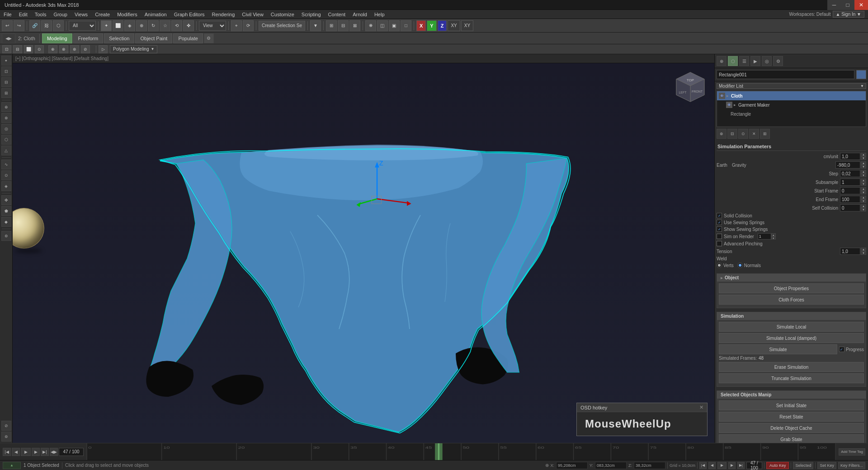 This screenshot has height=470, width=868. Describe the element at coordinates (406, 26) in the screenshot. I see `render-frame-button: □` at that location.